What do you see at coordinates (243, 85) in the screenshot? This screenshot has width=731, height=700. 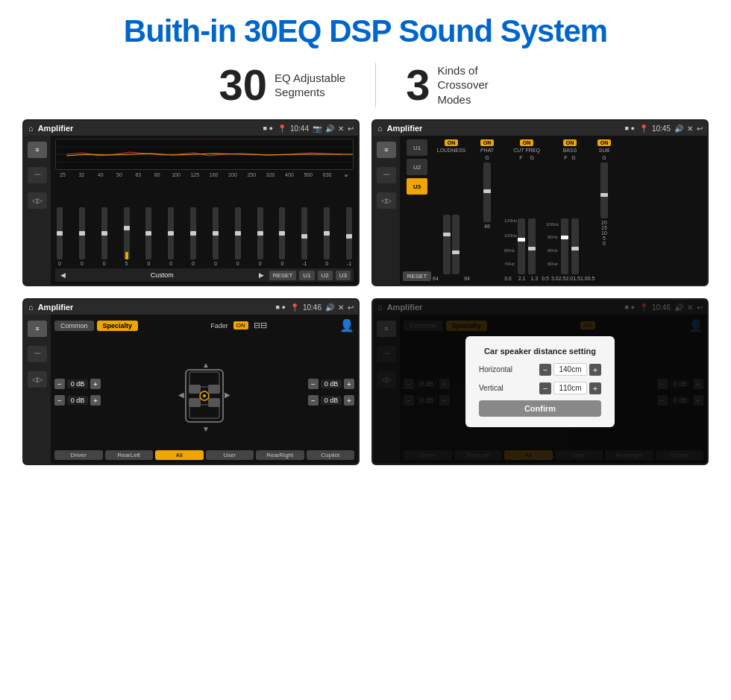 I see `eq-number: 30` at bounding box center [243, 85].